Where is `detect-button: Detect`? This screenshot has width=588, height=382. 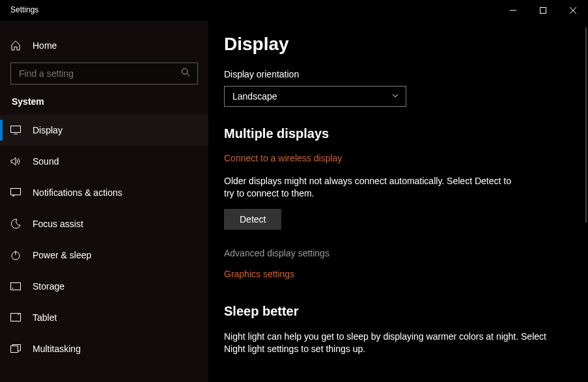
detect-button: Detect is located at coordinates (253, 219).